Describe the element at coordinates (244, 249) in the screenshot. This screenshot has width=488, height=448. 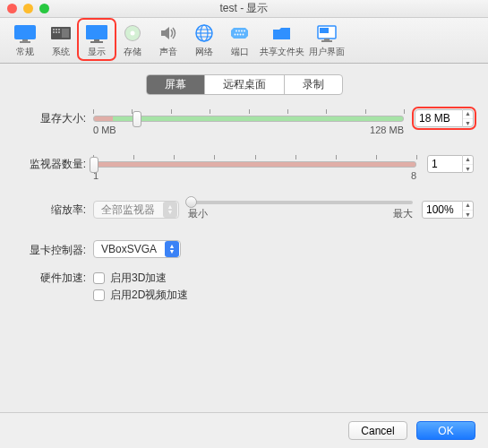
I see `row-gfx-controller: 显卡控制器: VBoxSVGA ▲▼` at that location.